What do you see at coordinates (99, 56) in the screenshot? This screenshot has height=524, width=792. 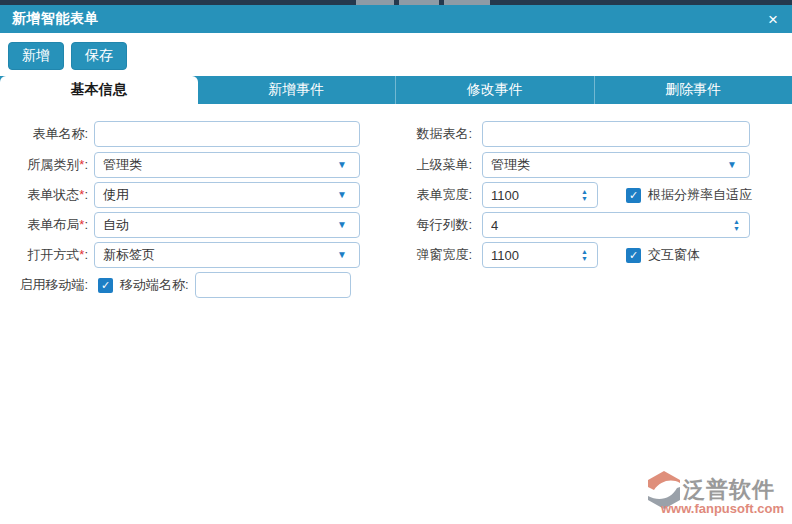 I see `save-button: 保存` at bounding box center [99, 56].